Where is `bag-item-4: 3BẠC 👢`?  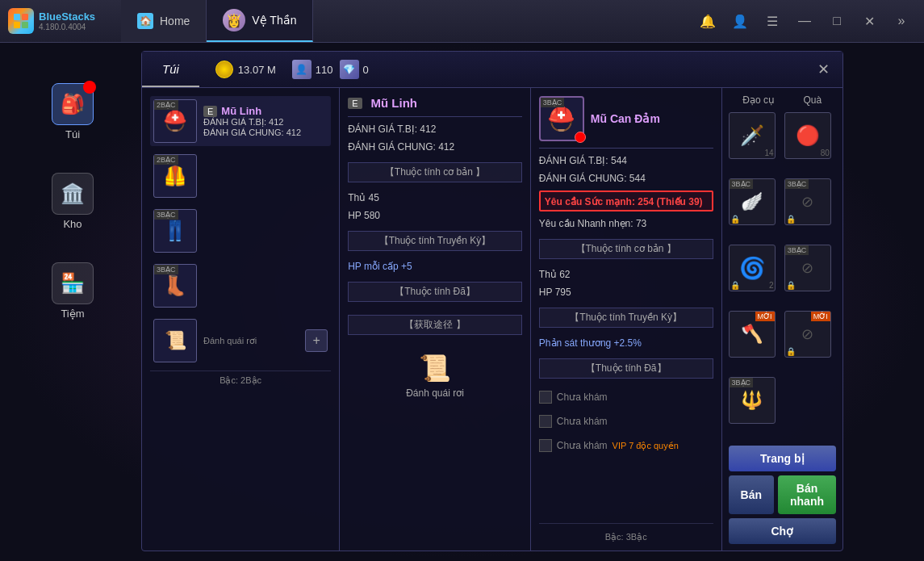 bag-item-4: 3BẠC 👢 is located at coordinates (240, 286).